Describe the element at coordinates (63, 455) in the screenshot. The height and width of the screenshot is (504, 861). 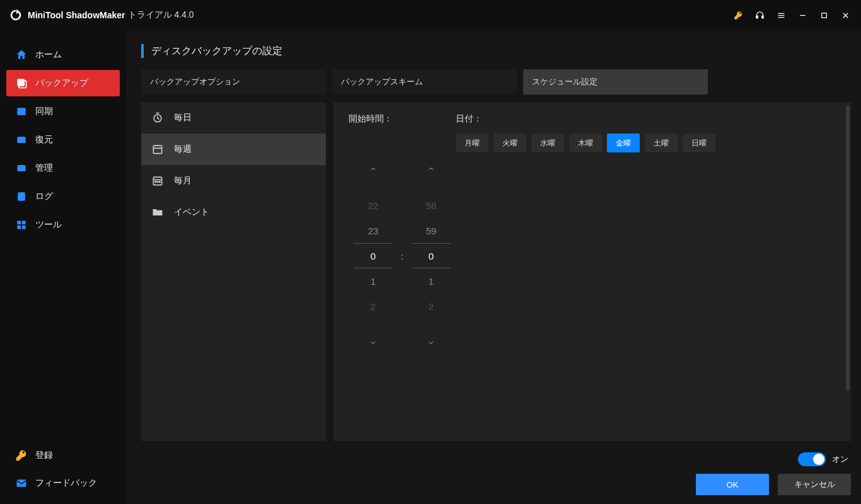
I see `sidebar-item-register: 登録` at that location.